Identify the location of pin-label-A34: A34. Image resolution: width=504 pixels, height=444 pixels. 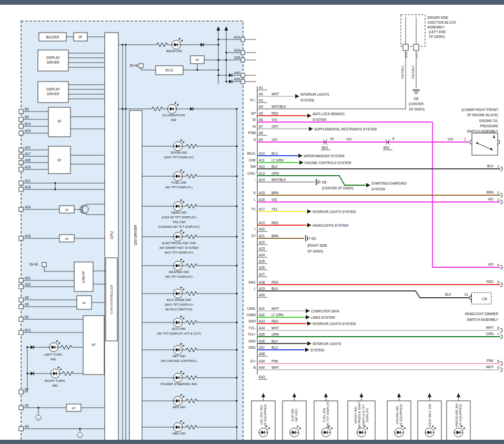
(262, 328).